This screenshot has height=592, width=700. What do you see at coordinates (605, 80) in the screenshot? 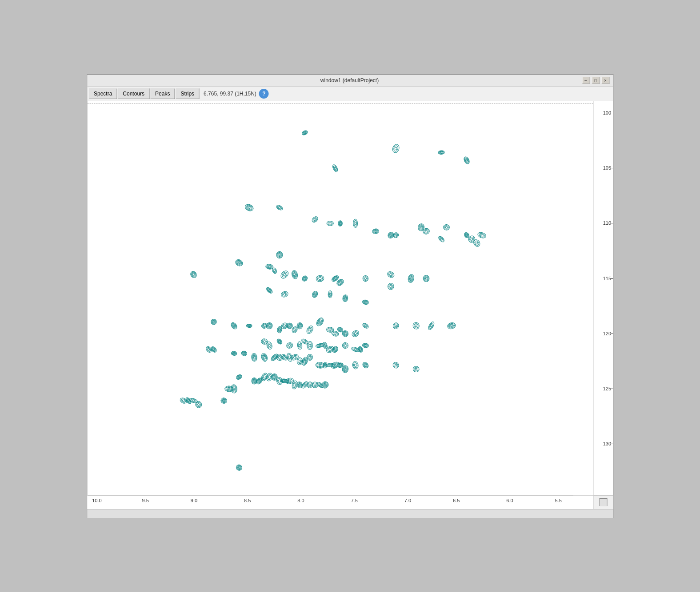
I see `close-button: ×` at bounding box center [605, 80].